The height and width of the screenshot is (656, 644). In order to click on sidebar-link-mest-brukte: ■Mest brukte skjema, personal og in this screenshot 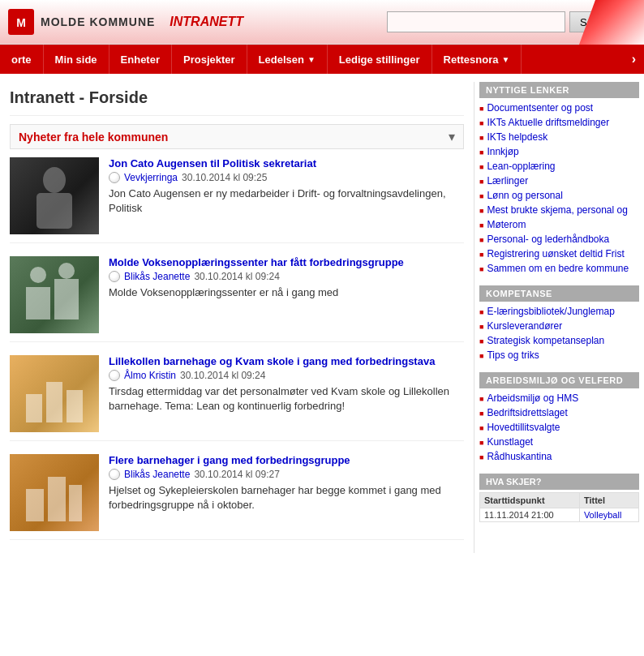, I will do `click(560, 210)`.